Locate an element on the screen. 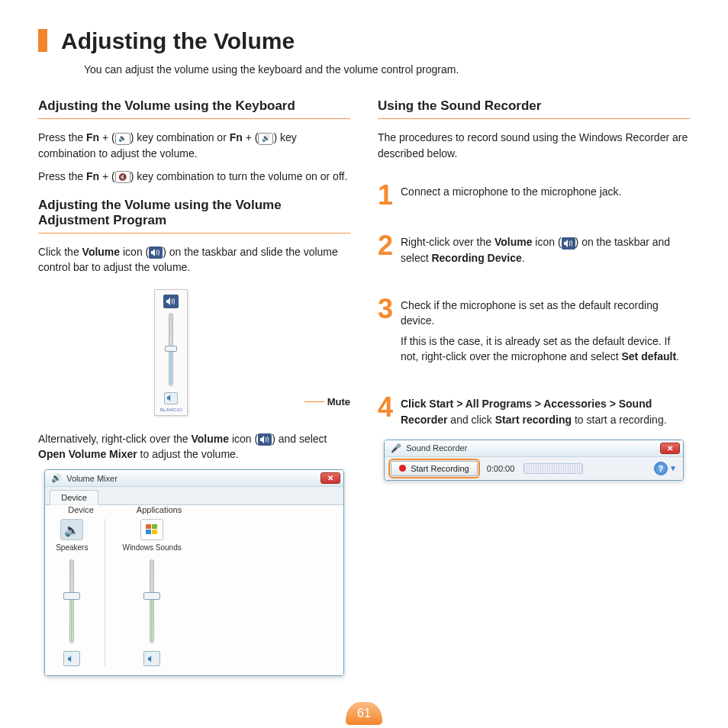 This screenshot has height=728, width=728. speakers-label: Speakers is located at coordinates (72, 548).